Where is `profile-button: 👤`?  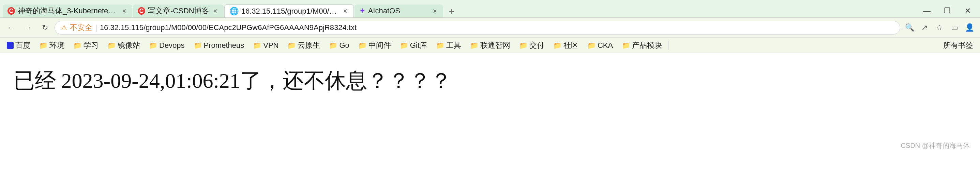
profile-button: 👤 is located at coordinates (969, 27).